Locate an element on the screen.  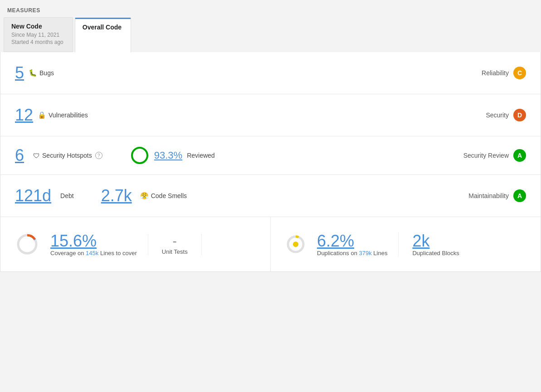
security-review-category: Security Review is located at coordinates (486, 155).